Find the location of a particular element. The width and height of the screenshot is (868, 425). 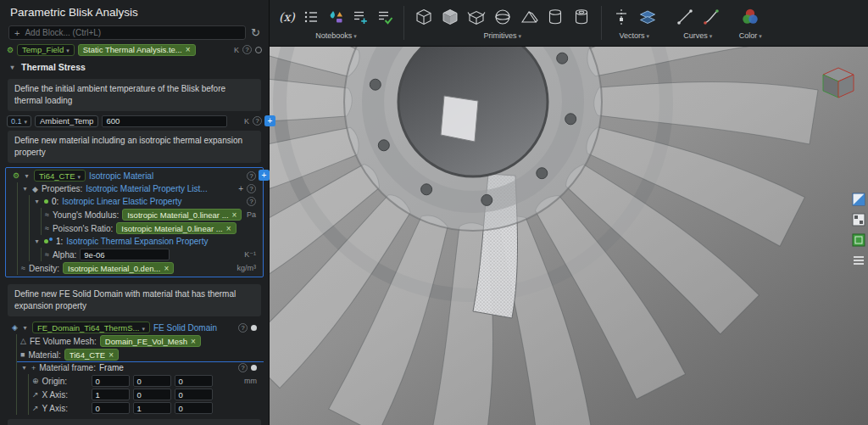

add-property-icon is located at coordinates (241, 188).